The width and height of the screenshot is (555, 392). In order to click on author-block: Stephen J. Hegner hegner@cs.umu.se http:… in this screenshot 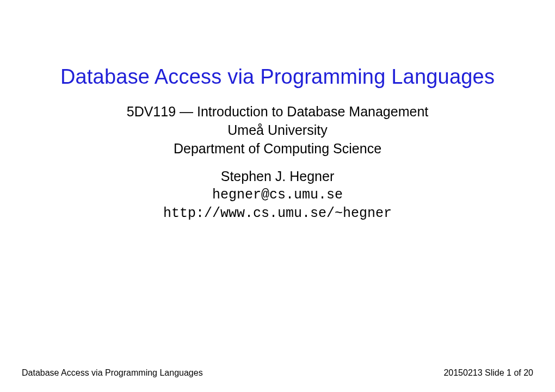, I will do `click(278, 195)`.